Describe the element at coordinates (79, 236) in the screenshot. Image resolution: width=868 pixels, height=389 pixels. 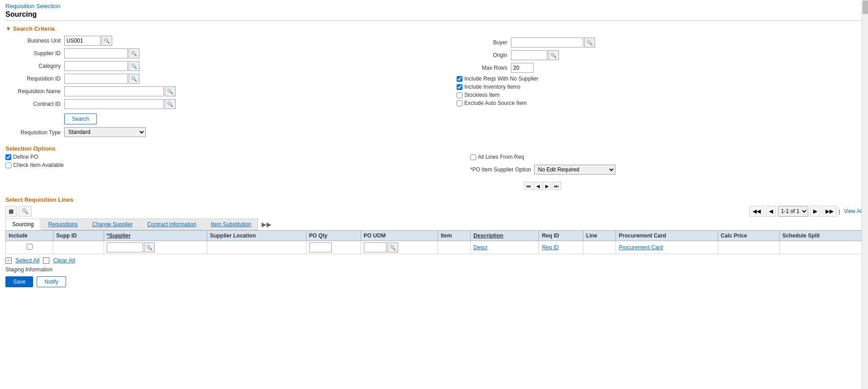
I see `col-supp-id: Supp ID` at that location.